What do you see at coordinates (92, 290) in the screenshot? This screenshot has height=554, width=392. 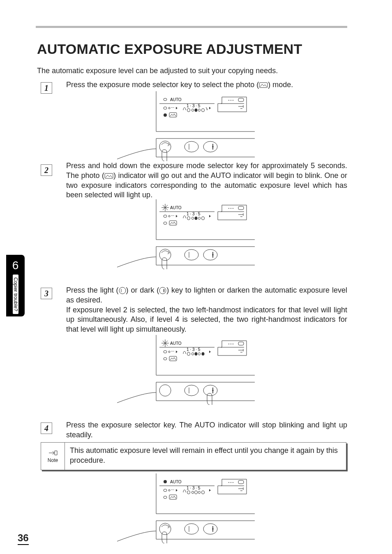 I see `text: Press the light (` at bounding box center [92, 290].